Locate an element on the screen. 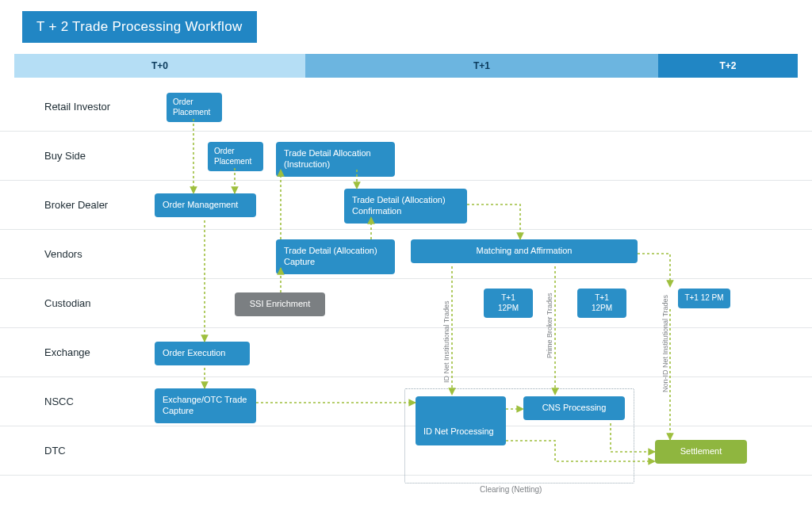 This screenshot has height=516, width=812. lane-label: DTC is located at coordinates (67, 450).